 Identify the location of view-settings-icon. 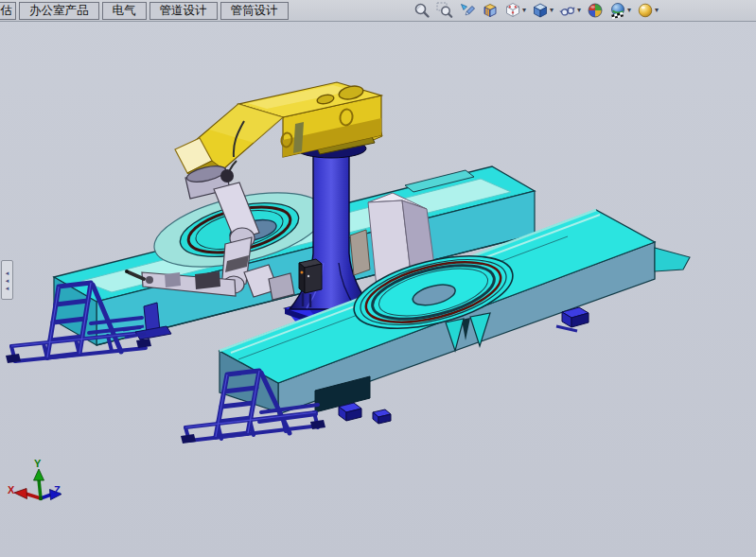
(645, 10).